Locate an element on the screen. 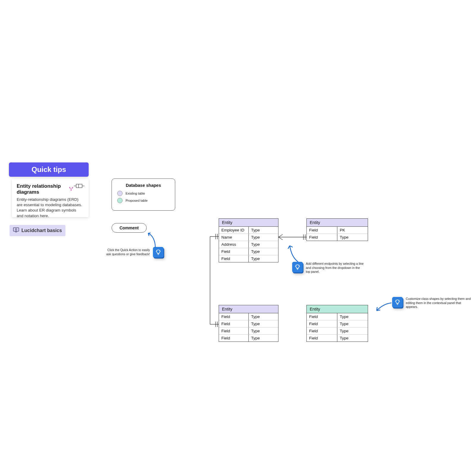 The width and height of the screenshot is (476, 476). lucidchart-basics-chip: Lucidchart basics is located at coordinates (37, 231).